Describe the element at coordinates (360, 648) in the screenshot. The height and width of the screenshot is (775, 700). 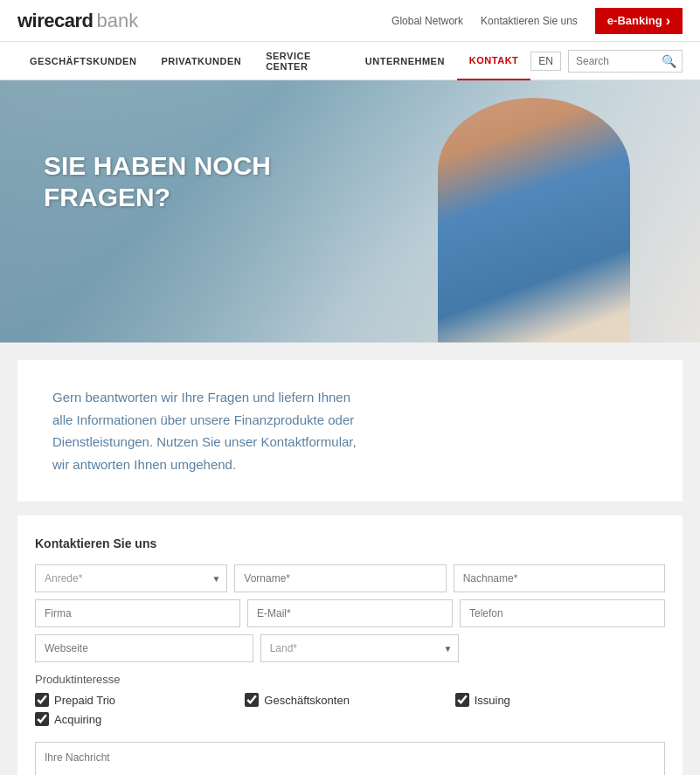
I see `land-select: Land*` at that location.